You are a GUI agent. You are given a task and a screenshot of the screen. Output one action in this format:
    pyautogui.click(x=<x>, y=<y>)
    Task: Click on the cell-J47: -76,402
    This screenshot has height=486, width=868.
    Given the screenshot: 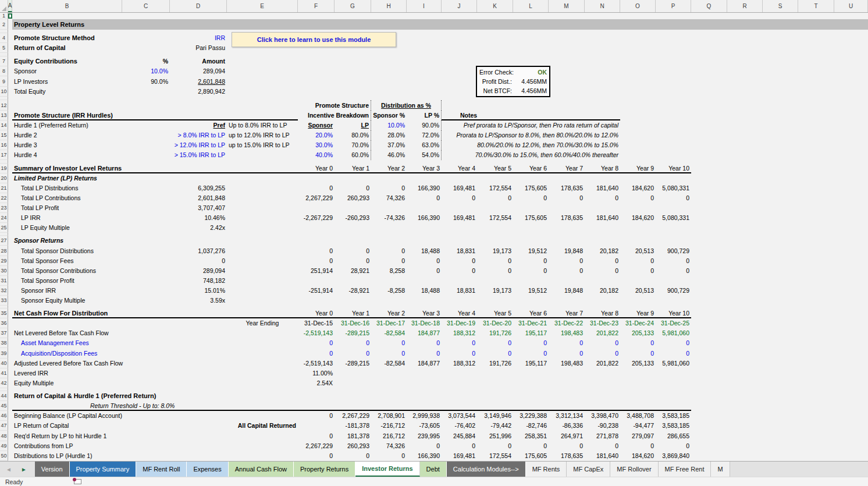 What is the action you would take?
    pyautogui.click(x=460, y=426)
    